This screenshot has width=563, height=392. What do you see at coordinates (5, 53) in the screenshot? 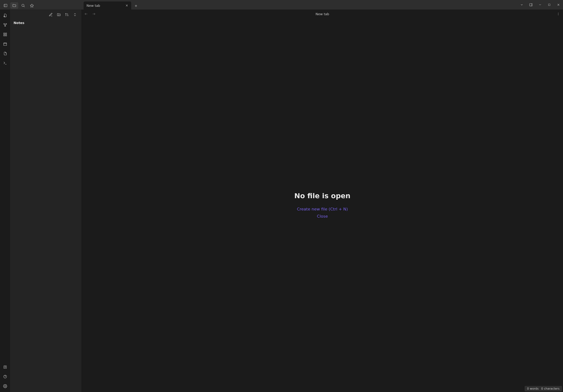
I see `rail-templates-button` at bounding box center [5, 53].